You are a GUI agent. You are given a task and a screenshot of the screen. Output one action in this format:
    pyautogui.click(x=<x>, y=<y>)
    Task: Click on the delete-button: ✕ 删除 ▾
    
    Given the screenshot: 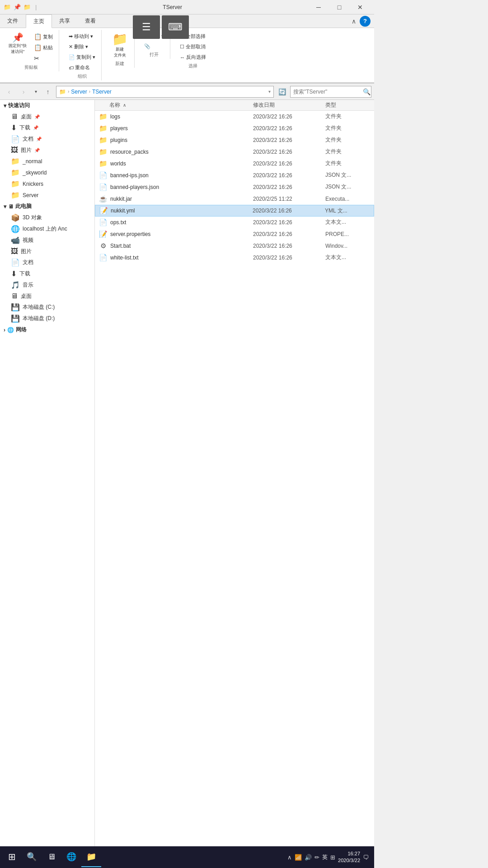 What is the action you would take?
    pyautogui.click(x=82, y=47)
    